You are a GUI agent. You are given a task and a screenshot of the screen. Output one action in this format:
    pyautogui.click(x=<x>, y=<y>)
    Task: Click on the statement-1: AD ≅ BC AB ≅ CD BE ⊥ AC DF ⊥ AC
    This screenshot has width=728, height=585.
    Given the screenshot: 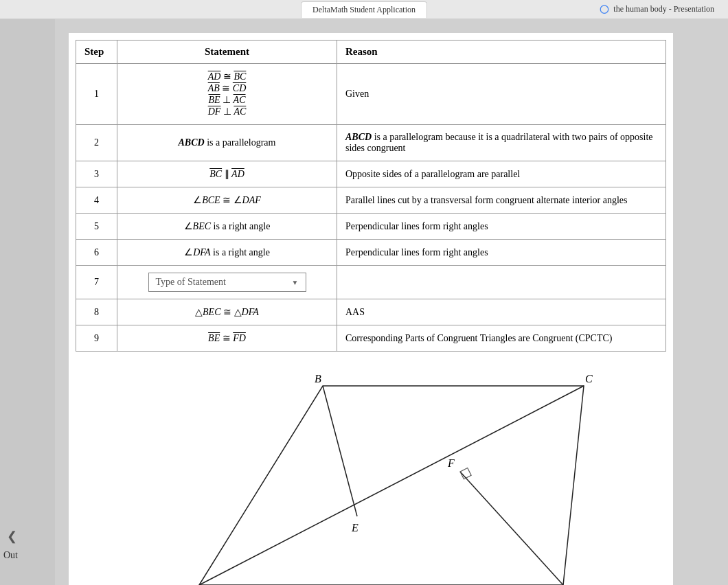 What is the action you would take?
    pyautogui.click(x=227, y=95)
    